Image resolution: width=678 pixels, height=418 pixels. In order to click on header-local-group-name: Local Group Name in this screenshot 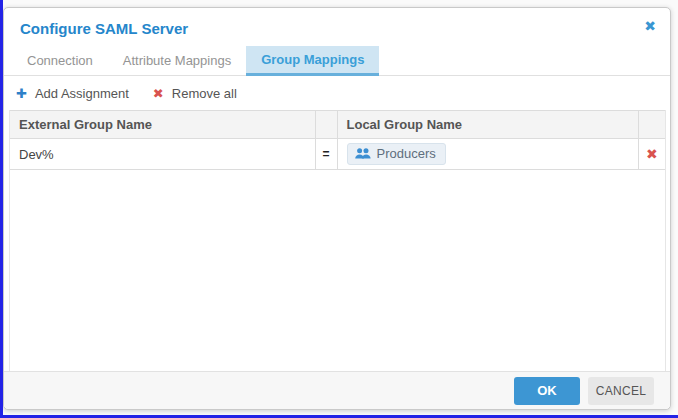, I will do `click(488, 125)`.